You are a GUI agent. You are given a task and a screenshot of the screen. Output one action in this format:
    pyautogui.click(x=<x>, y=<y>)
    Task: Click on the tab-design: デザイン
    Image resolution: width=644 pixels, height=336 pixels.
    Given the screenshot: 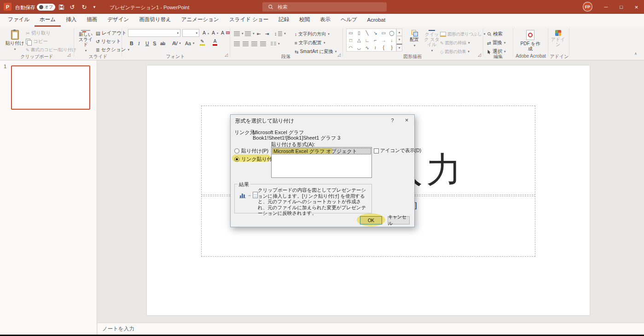 What is the action you would take?
    pyautogui.click(x=118, y=20)
    